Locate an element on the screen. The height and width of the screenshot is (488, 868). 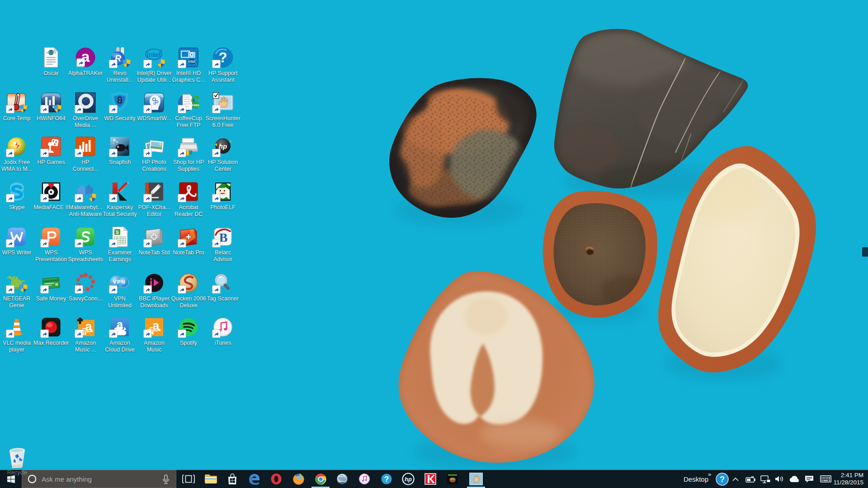
svg-text: FREE is located at coordinates (196, 105).